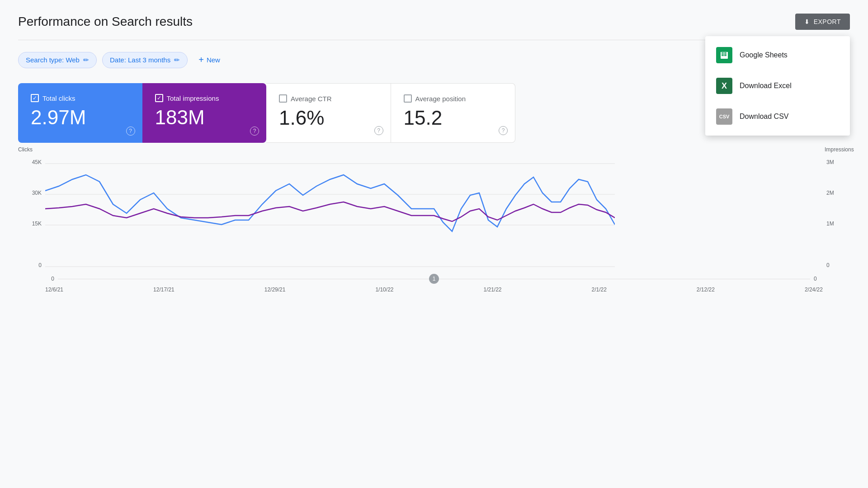 The width and height of the screenshot is (868, 488). I want to click on new-button: + New, so click(209, 60).